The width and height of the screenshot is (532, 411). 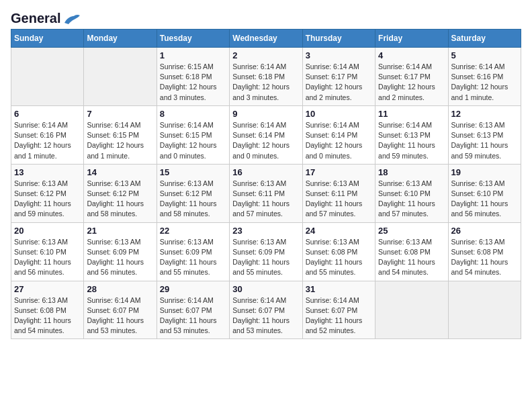 I want to click on day-cell: 29Sunrise: 6:14 AM Sunset: 6:07 PM Dayli…, so click(x=193, y=310).